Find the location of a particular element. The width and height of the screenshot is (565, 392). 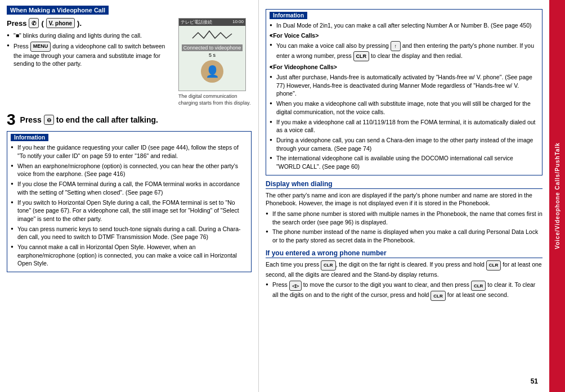

paren-close: ). is located at coordinates (79, 24).